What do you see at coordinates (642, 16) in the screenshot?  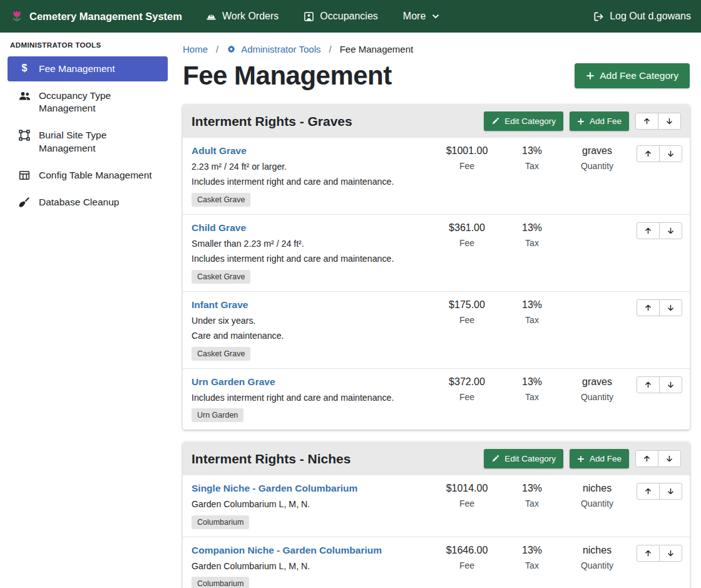 I see `logout-link: Log Out d.gowans` at bounding box center [642, 16].